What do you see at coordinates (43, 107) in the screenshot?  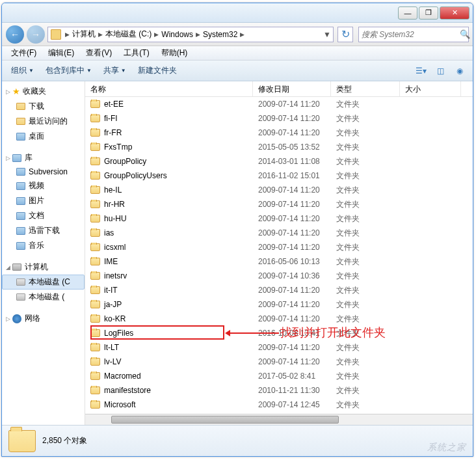 I see `sidebar-downloads: 下载` at bounding box center [43, 107].